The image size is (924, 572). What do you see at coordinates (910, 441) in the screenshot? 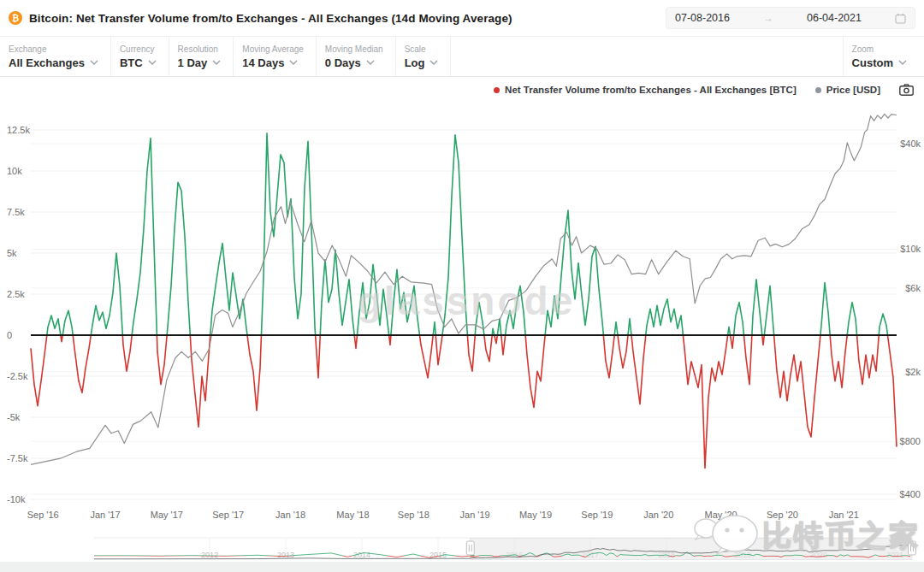
I see `y-axis-label-right: $800` at bounding box center [910, 441].